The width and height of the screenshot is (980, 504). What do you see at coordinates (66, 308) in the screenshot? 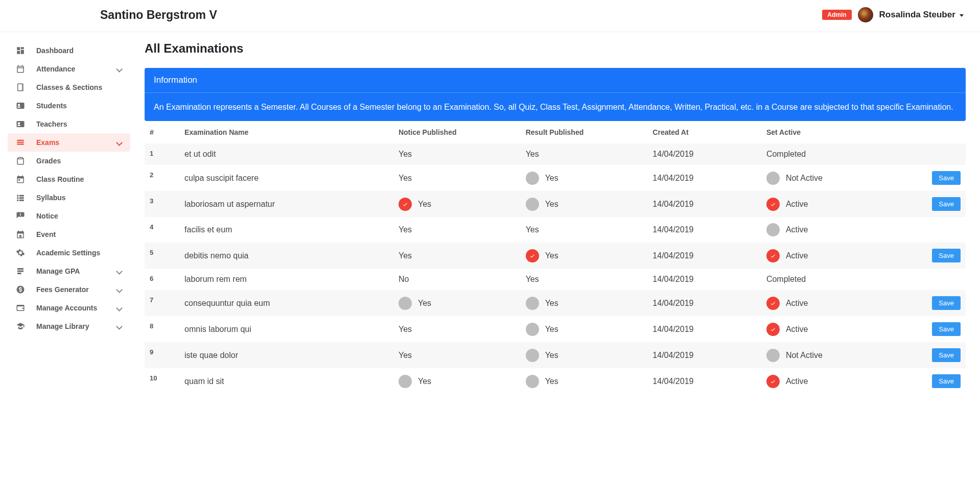
I see `sidebar-item-label: Manage Accounts` at bounding box center [66, 308].